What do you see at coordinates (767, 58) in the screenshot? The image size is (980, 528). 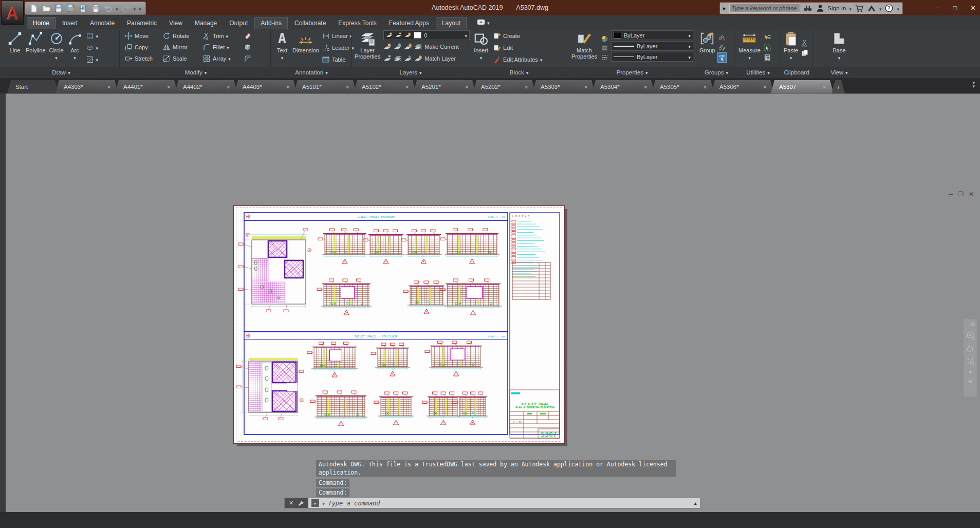 I see `quick-calculator-button` at bounding box center [767, 58].